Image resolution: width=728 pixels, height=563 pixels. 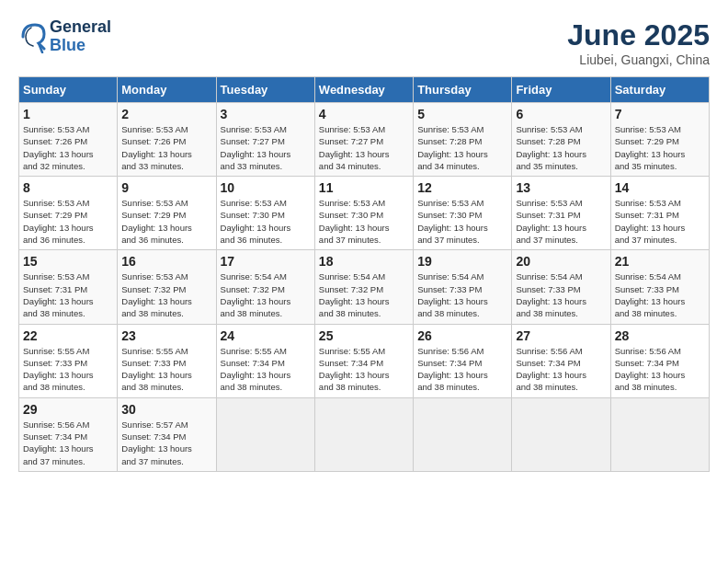 What do you see at coordinates (32, 37) in the screenshot?
I see `logo-icon` at bounding box center [32, 37].